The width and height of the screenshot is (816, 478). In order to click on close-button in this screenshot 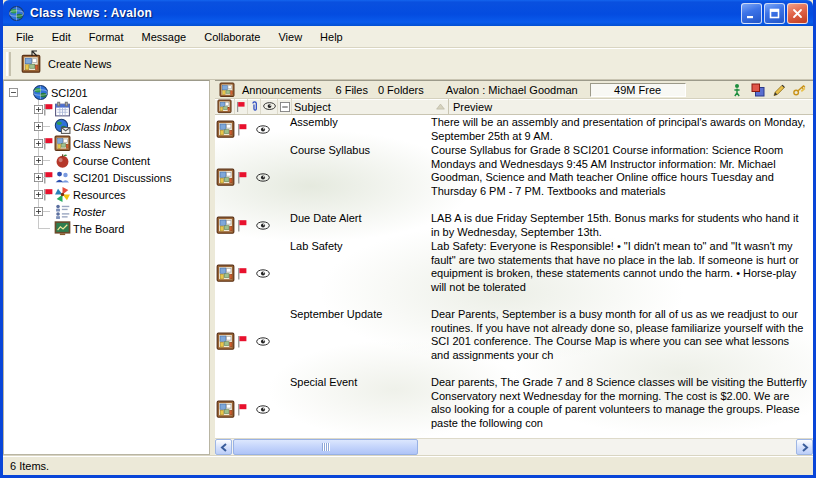, I will do `click(798, 14)`.